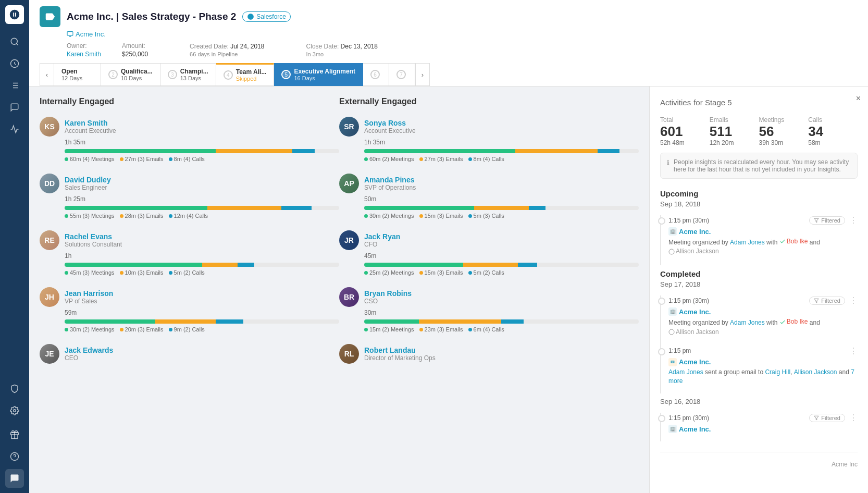  Describe the element at coordinates (15, 389) in the screenshot. I see `sidebar-item-shield` at that location.